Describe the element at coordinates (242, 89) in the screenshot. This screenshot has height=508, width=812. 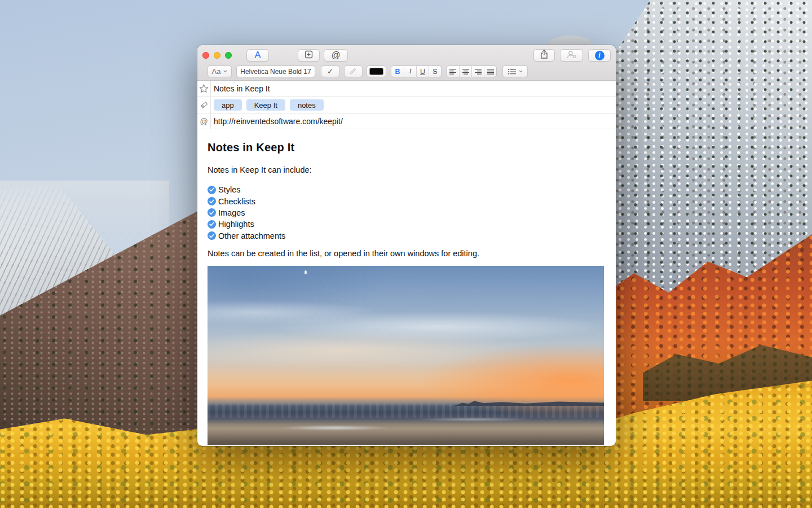
I see `note-title-value: Notes in Keep It` at that location.